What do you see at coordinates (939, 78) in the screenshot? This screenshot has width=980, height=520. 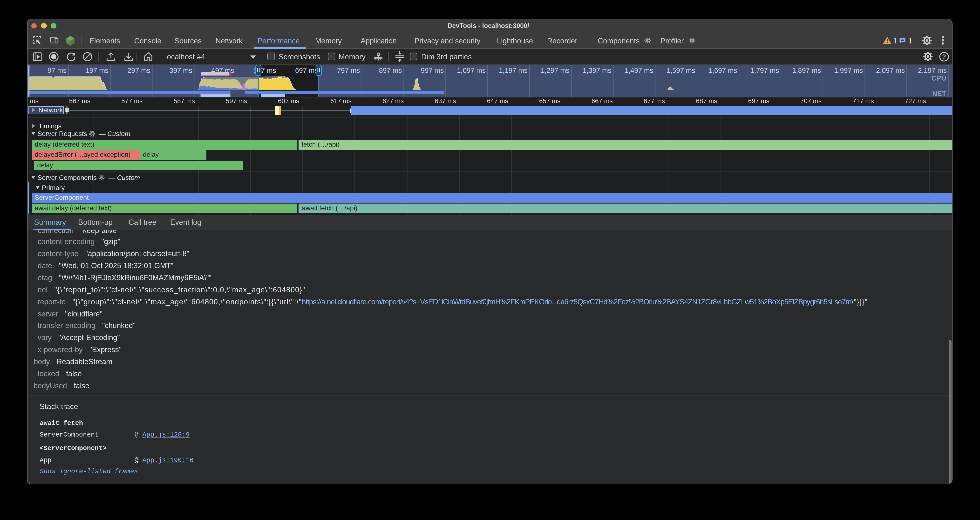 I see `svg-text: CPU` at bounding box center [939, 78].